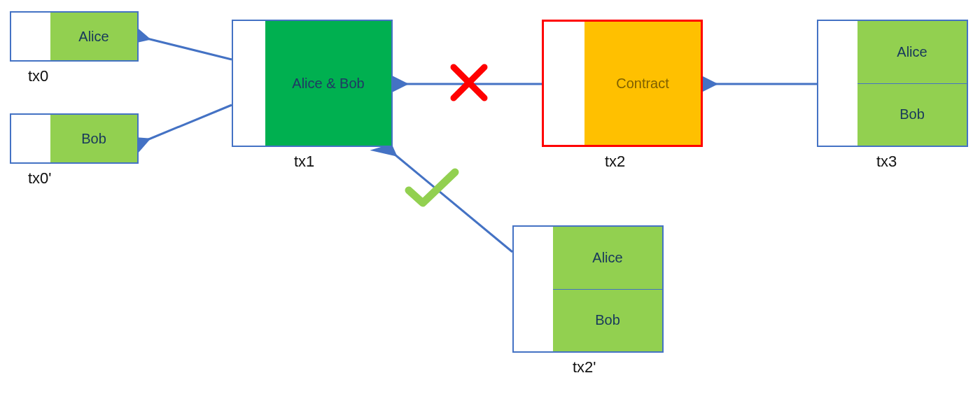  Describe the element at coordinates (912, 115) in the screenshot. I see `tx3-bottom-cell: Bob` at that location.